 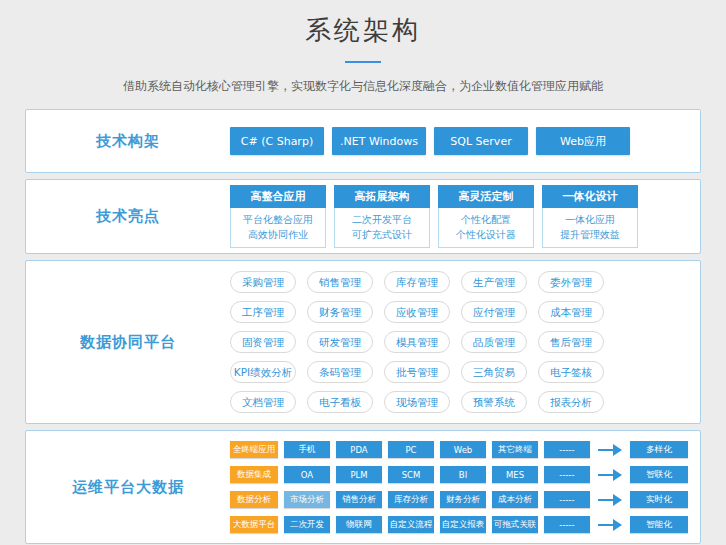 What do you see at coordinates (459, 450) in the screenshot?
I see `ops-row: 全终端应用 手机 PDA PC Web 其它终端 ----- 多样化` at bounding box center [459, 450].